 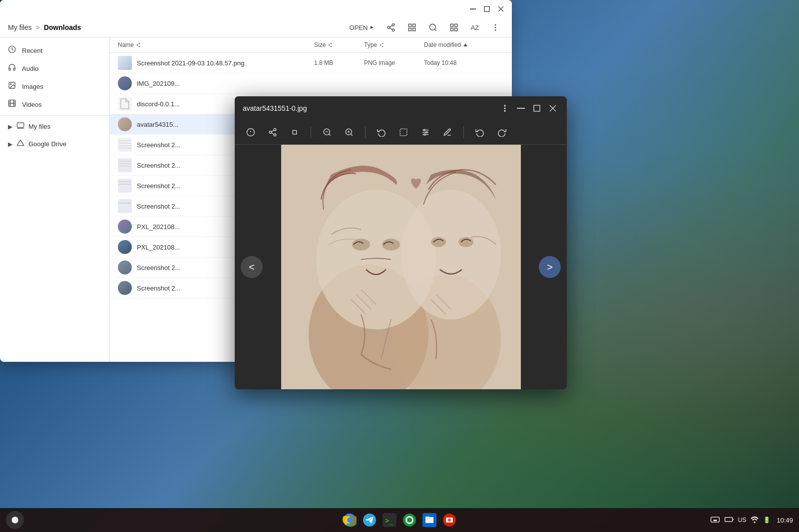 I want to click on breadcrumb-parent: My files, so click(x=20, y=27).